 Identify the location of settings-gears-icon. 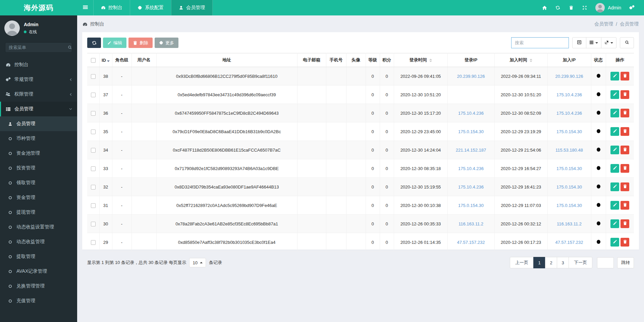
(632, 8).